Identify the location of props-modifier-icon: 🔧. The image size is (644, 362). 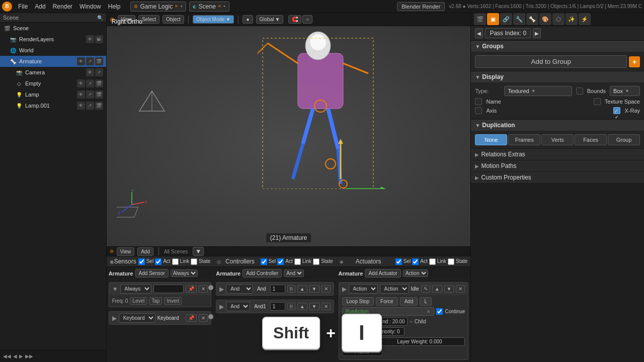
(519, 19).